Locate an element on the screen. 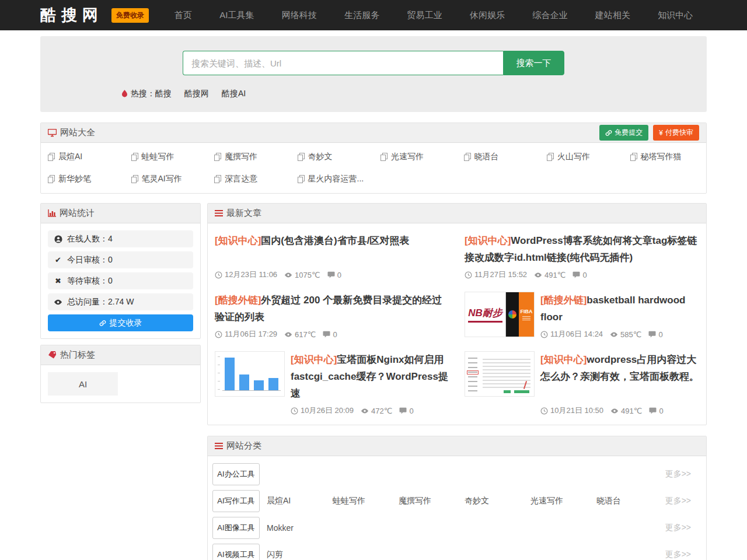 The height and width of the screenshot is (560, 747). list-icon is located at coordinates (219, 214).